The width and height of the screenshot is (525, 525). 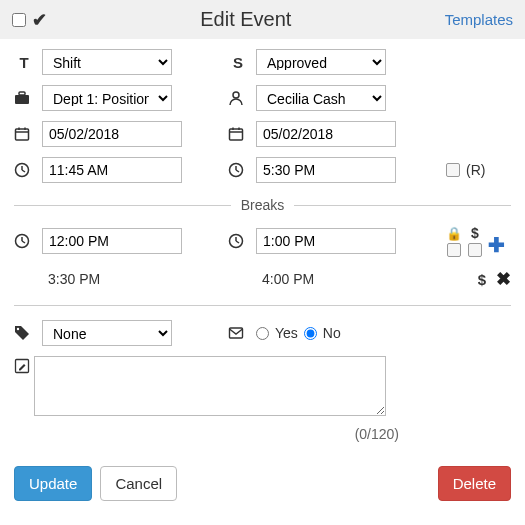 I want to click on status-select: Approved, so click(x=321, y=62).